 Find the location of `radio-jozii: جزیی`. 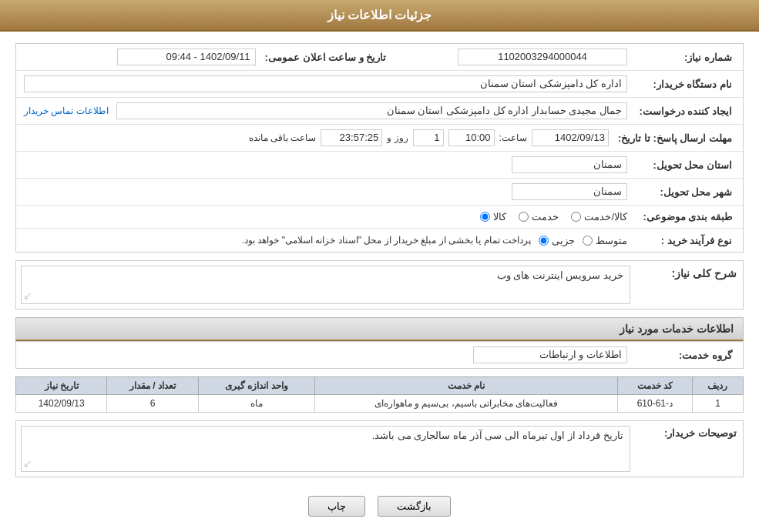

radio-jozii: جزیی is located at coordinates (556, 240).